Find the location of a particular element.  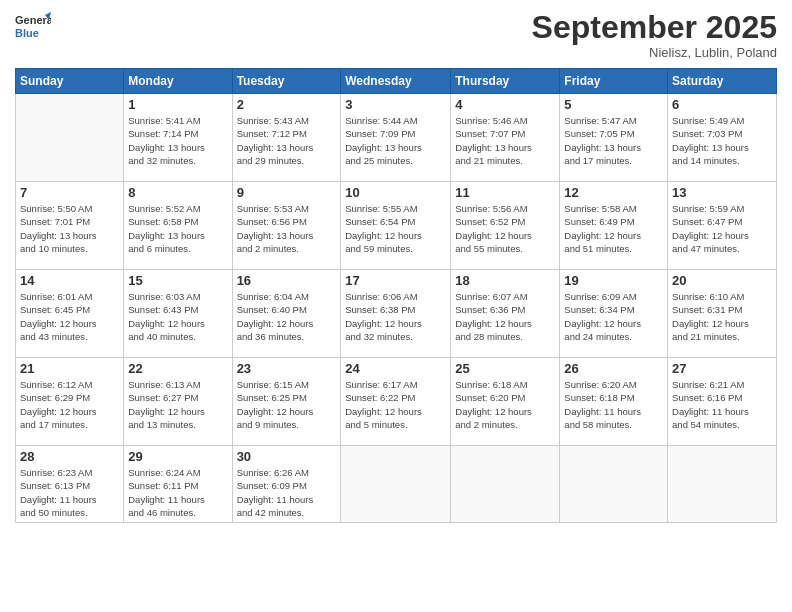

table-row: 23Sunrise: 6:15 AM Sunset: 6:25 PM Dayli… is located at coordinates (286, 402).